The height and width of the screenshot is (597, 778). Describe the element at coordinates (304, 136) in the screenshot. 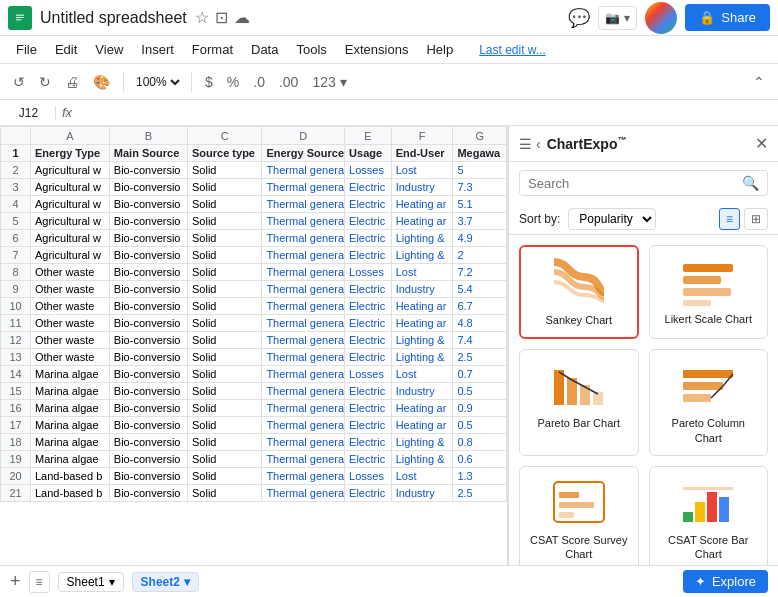

I see `col-header-d: D` at that location.